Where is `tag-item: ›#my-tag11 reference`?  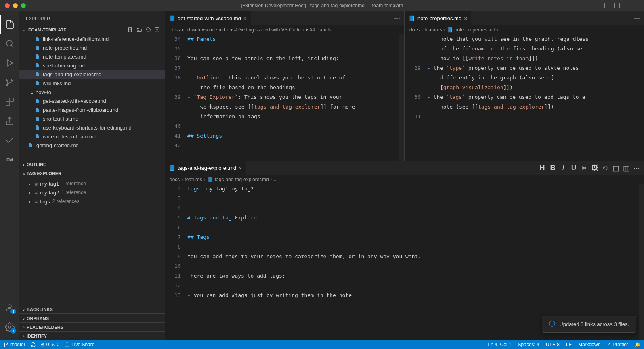 tag-item: ›#my-tag11 reference is located at coordinates (92, 184).